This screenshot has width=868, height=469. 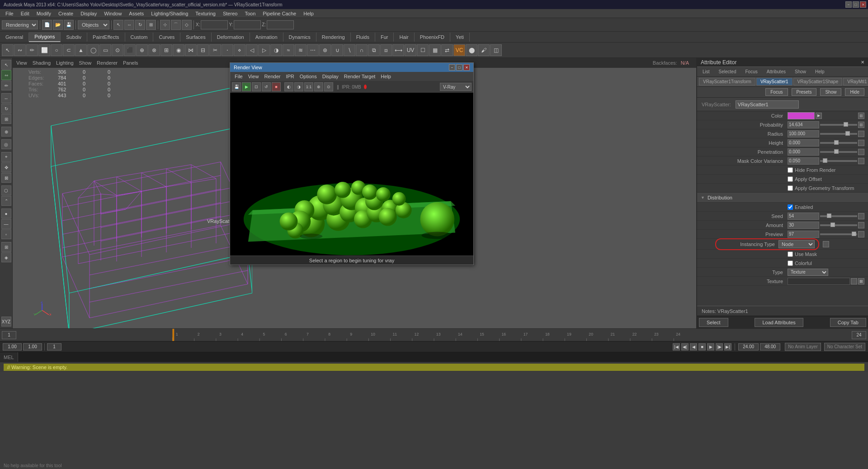 What do you see at coordinates (300, 37) in the screenshot?
I see `tab-dynamics: Dynamics` at bounding box center [300, 37].